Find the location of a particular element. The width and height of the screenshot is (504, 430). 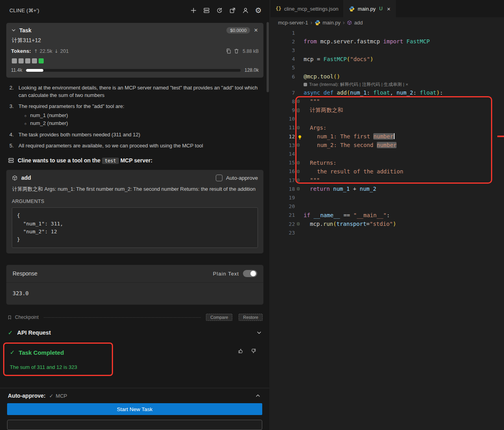

token: num_2: The second is located at coordinates (347, 145).